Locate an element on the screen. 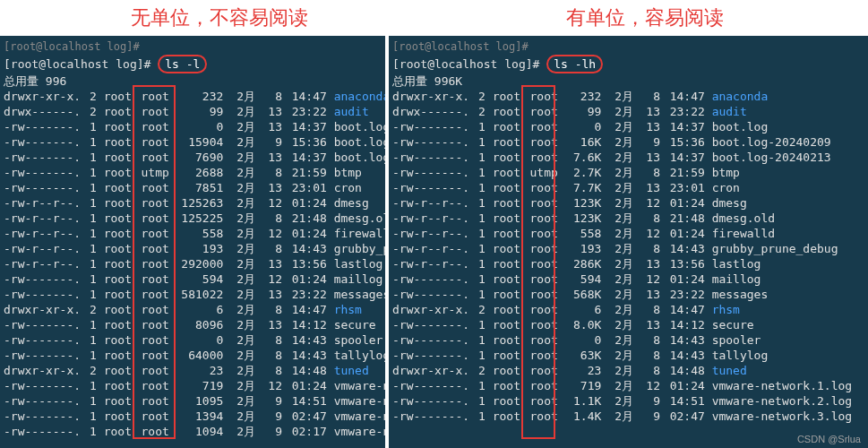  time: 14:47 is located at coordinates (308, 310).